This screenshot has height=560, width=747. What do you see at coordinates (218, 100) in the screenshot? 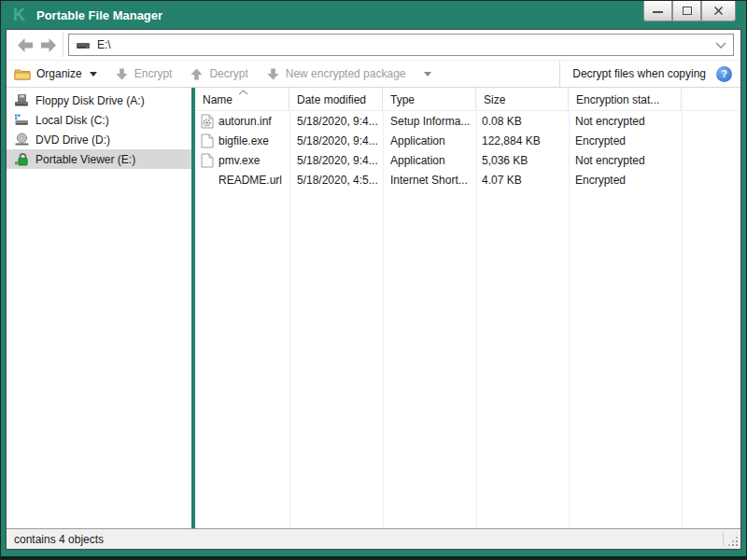
I see `column-header-label: Name` at bounding box center [218, 100].